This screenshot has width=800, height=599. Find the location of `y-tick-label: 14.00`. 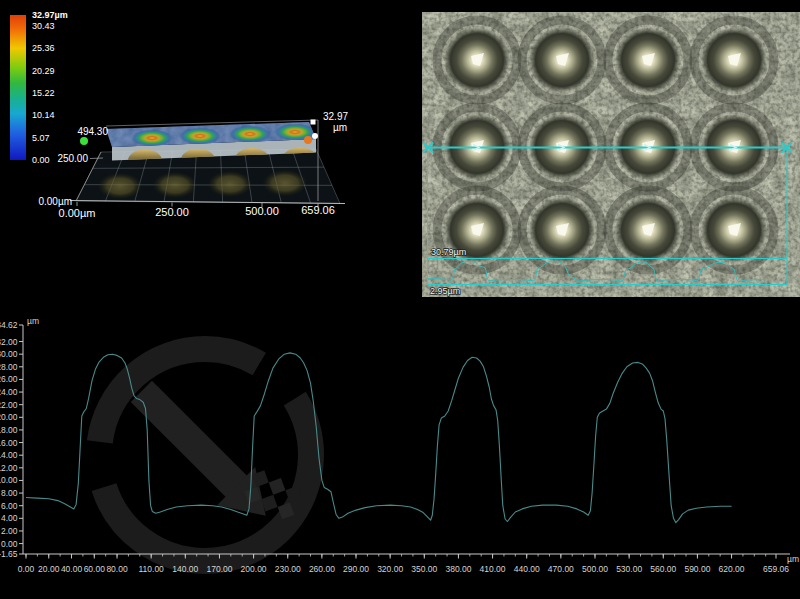

y-tick-label: 14.00 is located at coordinates (9, 455).